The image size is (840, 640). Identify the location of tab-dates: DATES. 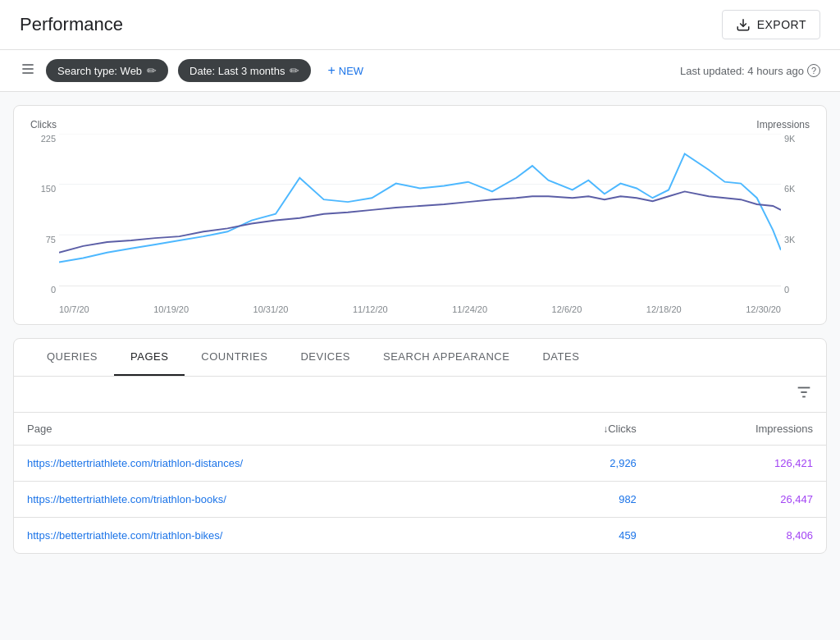
(561, 358).